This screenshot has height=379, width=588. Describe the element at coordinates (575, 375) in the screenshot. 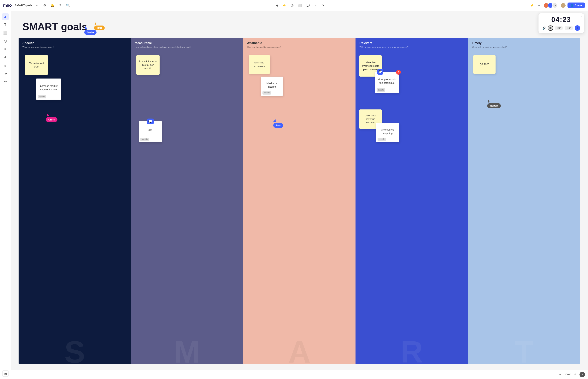

I see `zoom-in-button: +` at that location.